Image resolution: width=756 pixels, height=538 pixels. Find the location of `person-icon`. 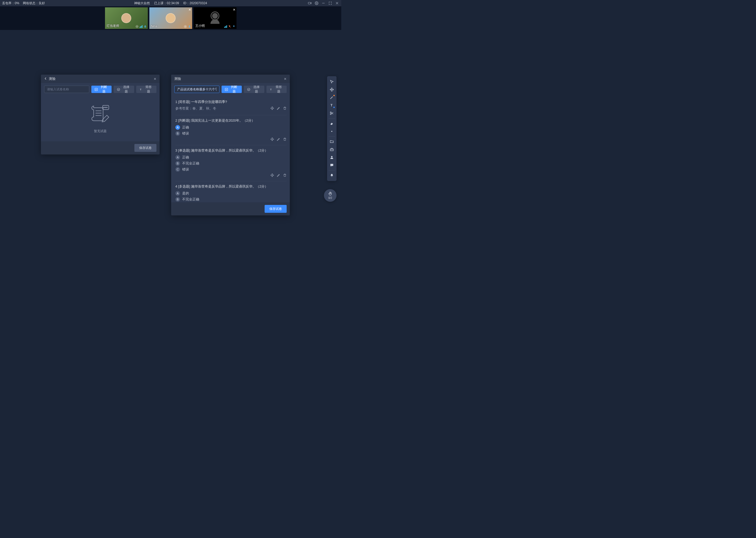

person-icon is located at coordinates (332, 157).